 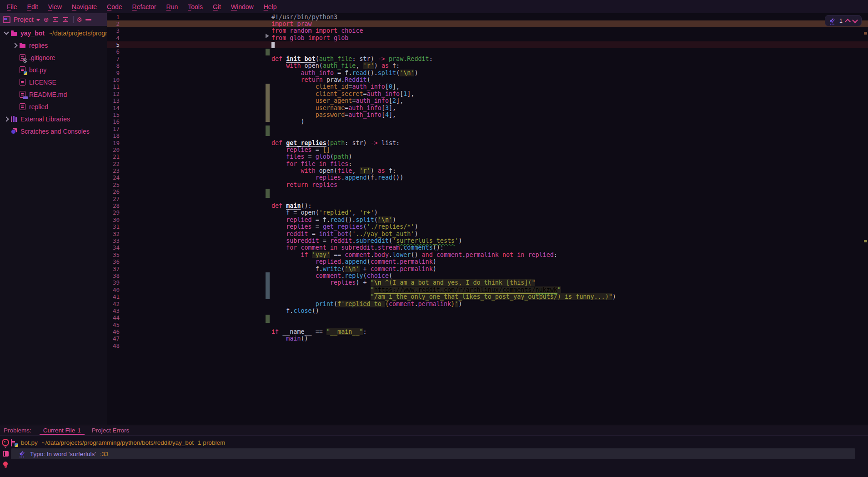 I want to click on code-line-5: 5, so click(x=487, y=45).